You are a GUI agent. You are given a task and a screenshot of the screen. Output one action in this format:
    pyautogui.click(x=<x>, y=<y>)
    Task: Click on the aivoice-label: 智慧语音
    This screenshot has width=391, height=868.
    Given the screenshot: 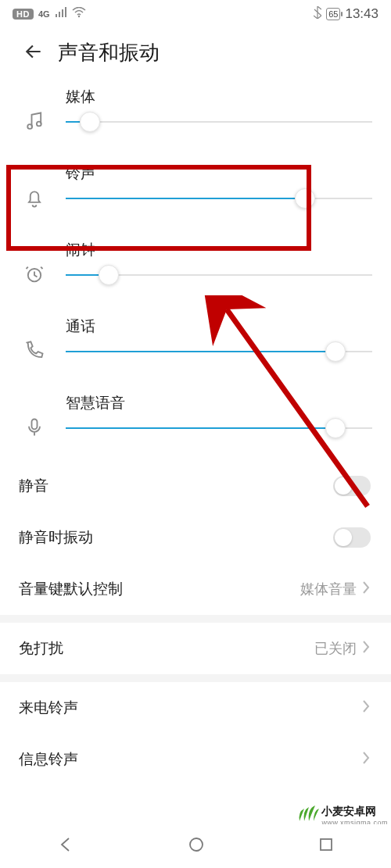 What is the action you would take?
    pyautogui.click(x=219, y=403)
    